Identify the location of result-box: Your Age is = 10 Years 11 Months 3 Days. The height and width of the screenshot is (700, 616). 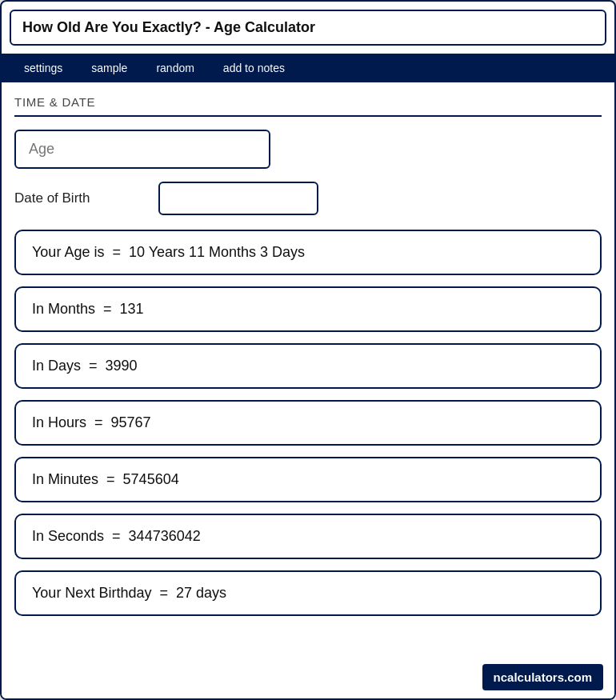
(308, 253).